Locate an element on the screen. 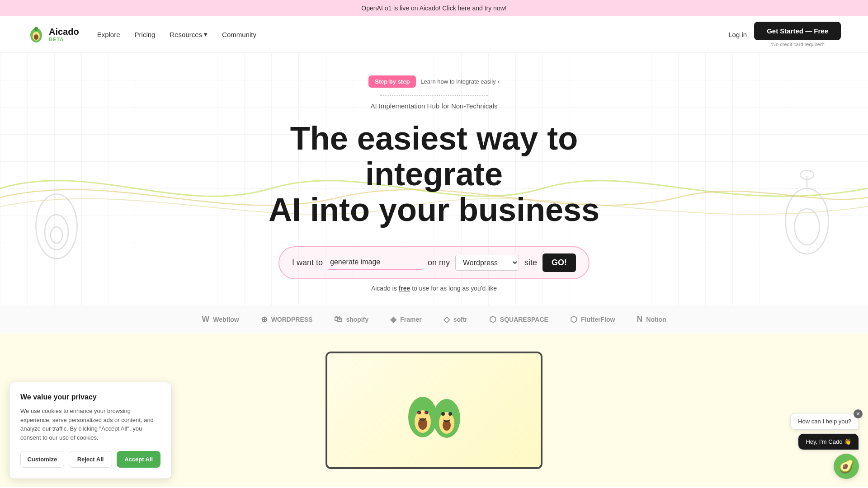 The width and height of the screenshot is (868, 488). hero-subtitle: AI Implementation Hub for Non-Technicals is located at coordinates (434, 106).